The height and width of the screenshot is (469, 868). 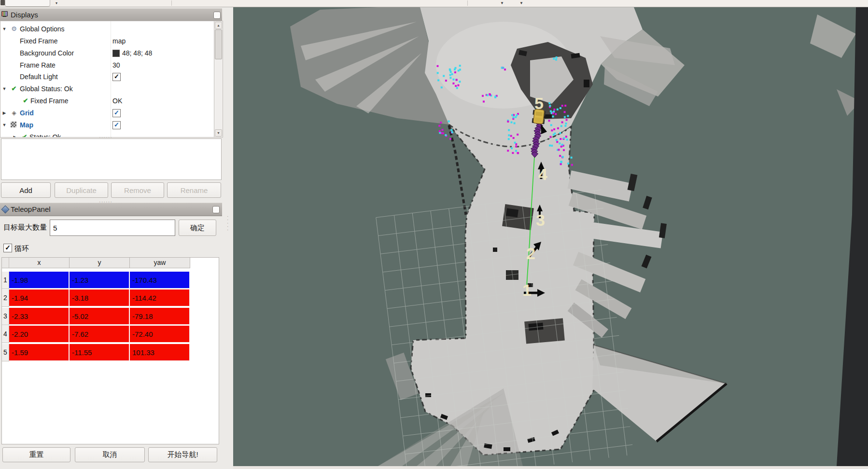 I want to click on tree-row-value: map, so click(x=119, y=41).